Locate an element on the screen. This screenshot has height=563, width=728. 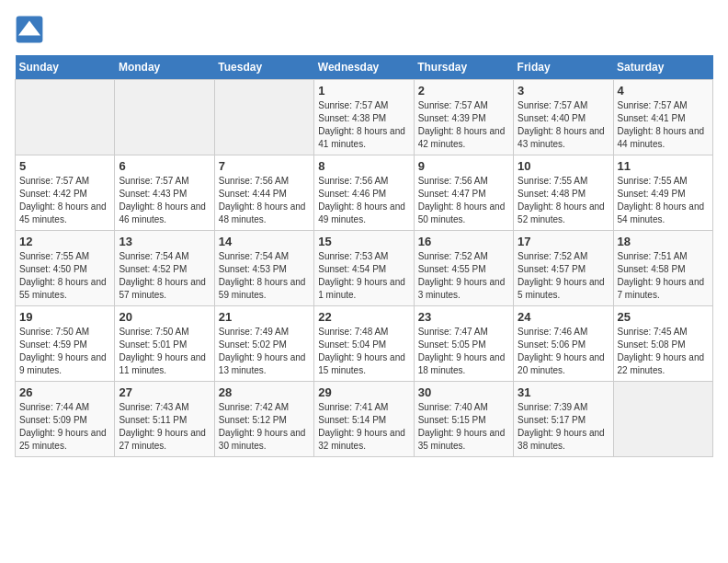
calendar-cell: 2Sunrise: 7:57 AM Sunset: 4:39 PM Daylig… is located at coordinates (463, 118).